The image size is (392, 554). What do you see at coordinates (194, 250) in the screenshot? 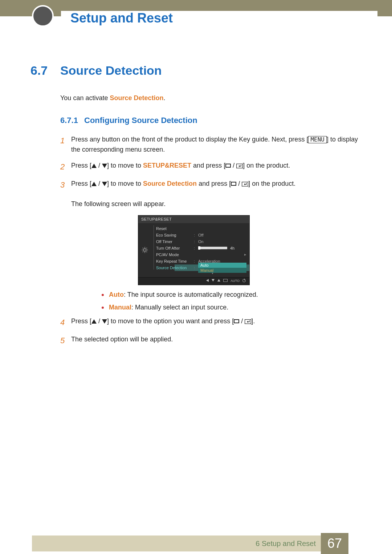
I see `osd-panel: SETUP&RESET Reset Eco Saving:Off Off Tim…` at bounding box center [194, 250].